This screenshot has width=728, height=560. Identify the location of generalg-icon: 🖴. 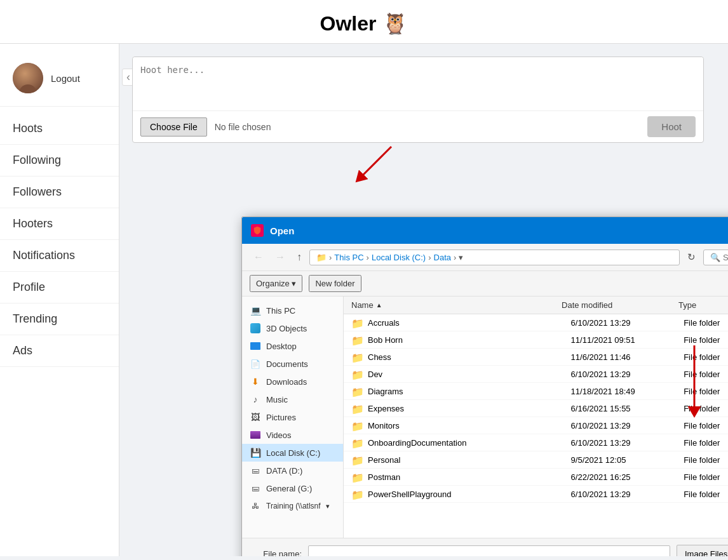
(255, 488).